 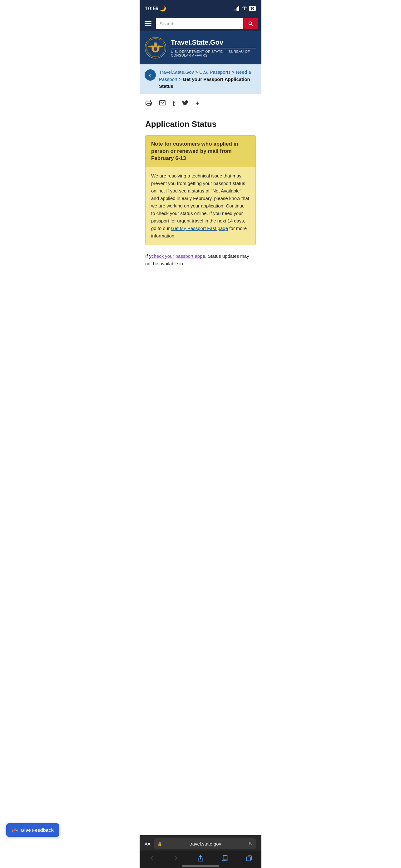 I want to click on body-text-below-notice: If ycheck your passport appe. Status upd…, so click(x=201, y=260).